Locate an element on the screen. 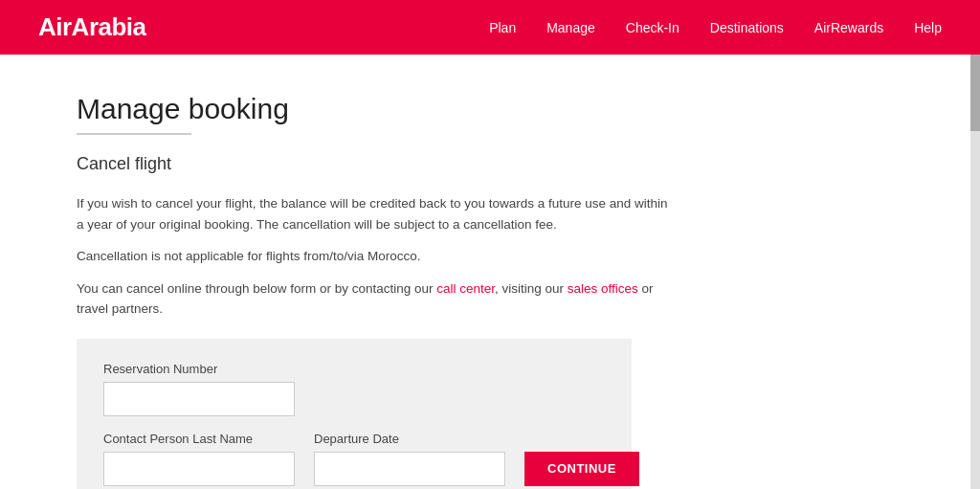 The image size is (980, 489). main-nav: Plan Manage Check-In Destinations AirRew… is located at coordinates (716, 28).